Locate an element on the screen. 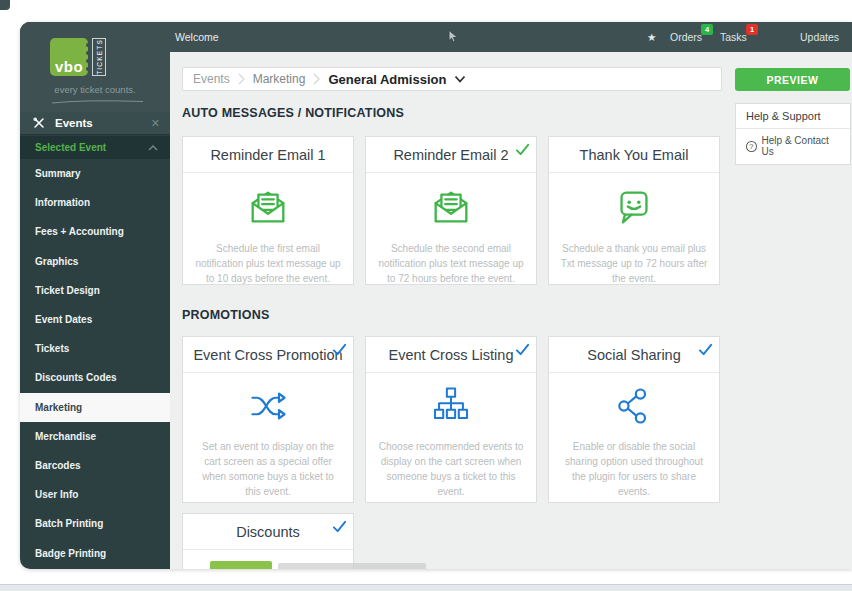 This screenshot has height=591, width=852. updates-menu: Updates is located at coordinates (820, 37).